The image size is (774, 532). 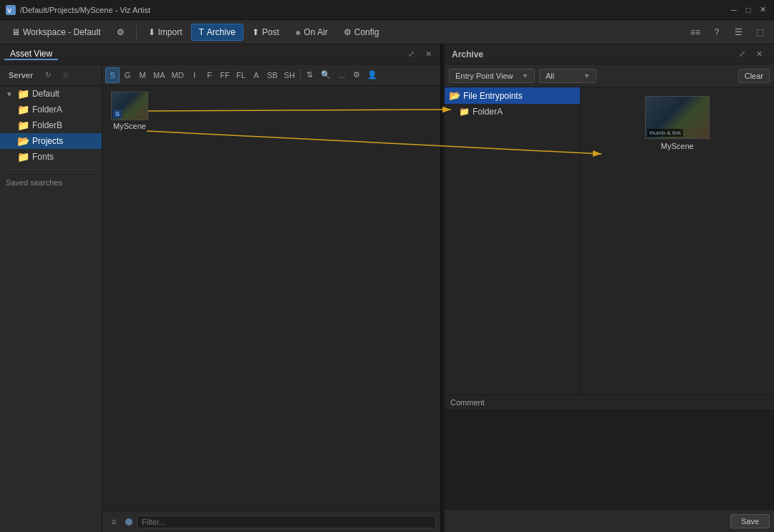 I want to click on filter-g-button: G, so click(x=127, y=75).